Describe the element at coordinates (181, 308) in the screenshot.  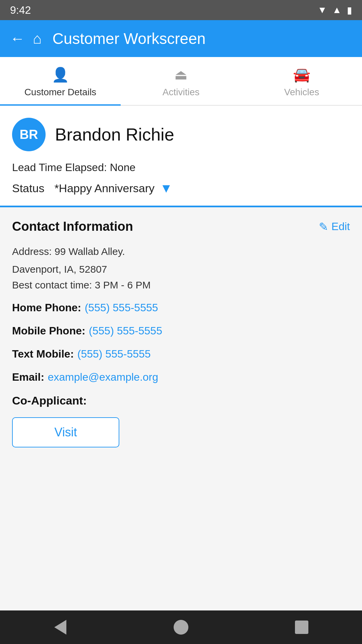
I see `home-phone-field: Home Phone: (555) 555-5555` at that location.